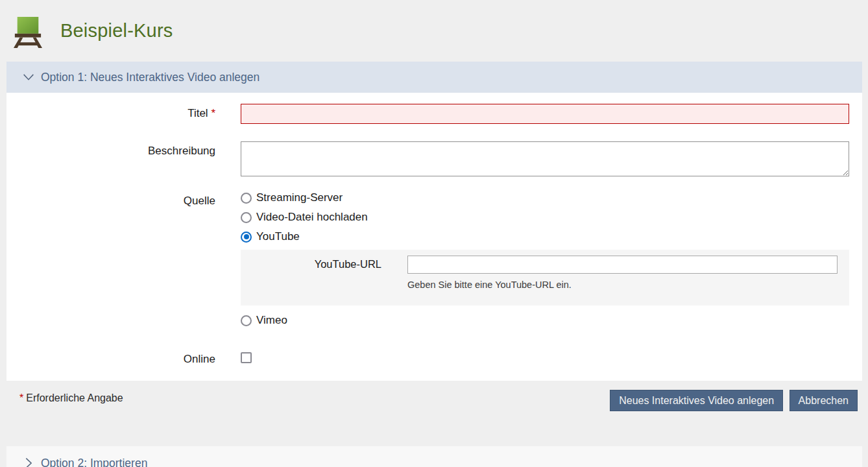 This screenshot has height=467, width=868. What do you see at coordinates (117, 149) in the screenshot?
I see `description-label: Beschreibung` at bounding box center [117, 149].